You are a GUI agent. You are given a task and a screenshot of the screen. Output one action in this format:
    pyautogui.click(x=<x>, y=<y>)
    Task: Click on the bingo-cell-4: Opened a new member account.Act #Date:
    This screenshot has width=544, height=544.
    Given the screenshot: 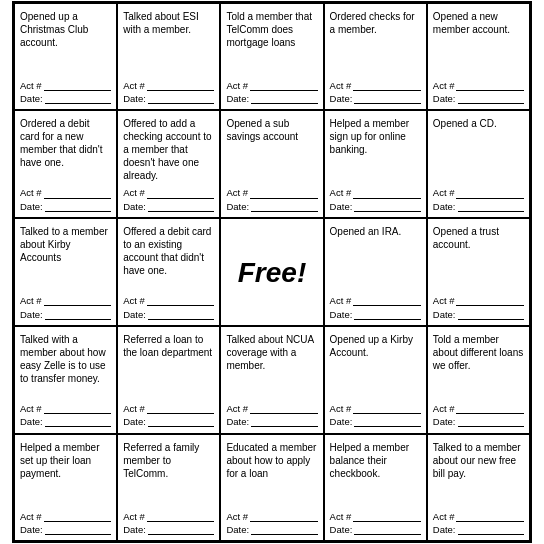 What is the action you would take?
    pyautogui.click(x=478, y=57)
    